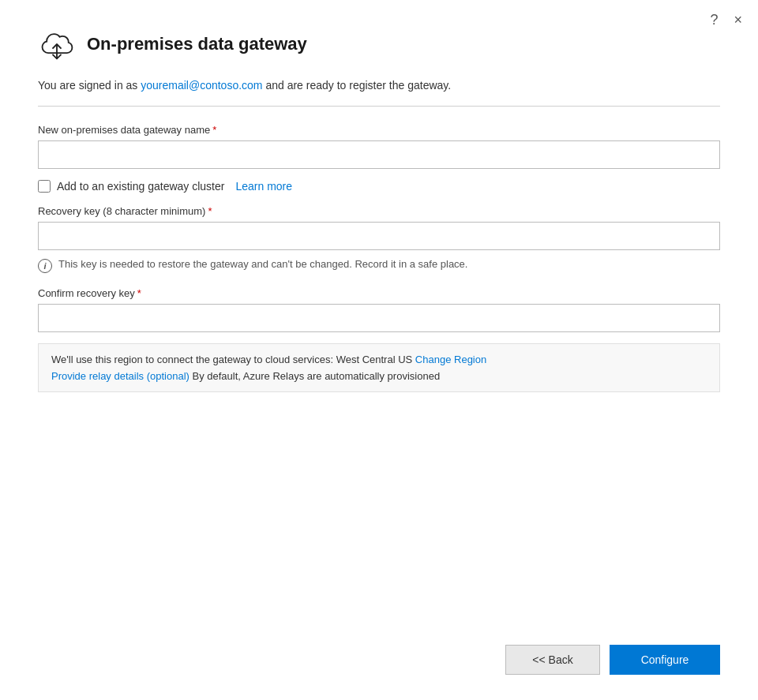 The image size is (758, 700). I want to click on dialog-header-icons: ? ×, so click(726, 20).